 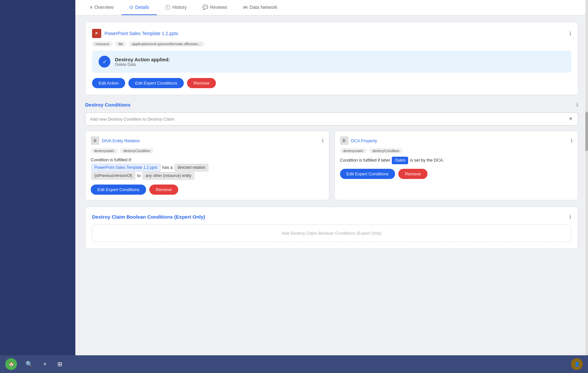 I want to click on dca-edit-expert-button: Edit Expert Conditions, so click(x=368, y=174).